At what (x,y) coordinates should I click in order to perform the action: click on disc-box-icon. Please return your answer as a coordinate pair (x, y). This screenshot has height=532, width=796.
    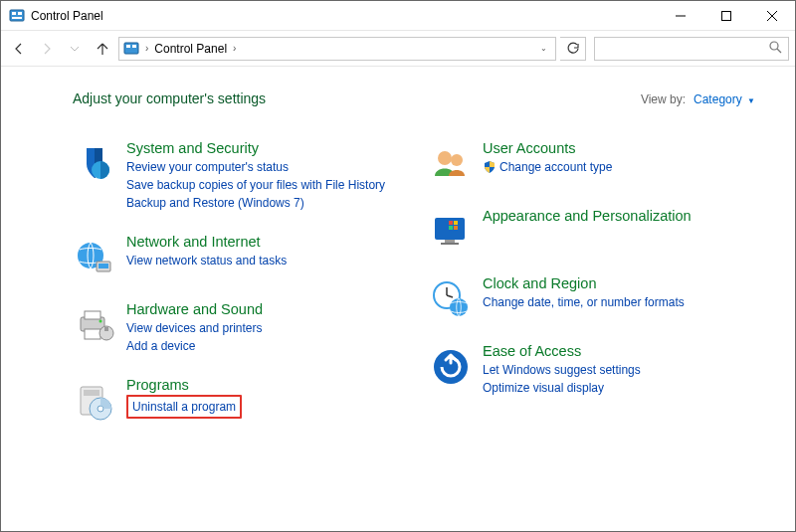
    Looking at the image, I should click on (95, 401).